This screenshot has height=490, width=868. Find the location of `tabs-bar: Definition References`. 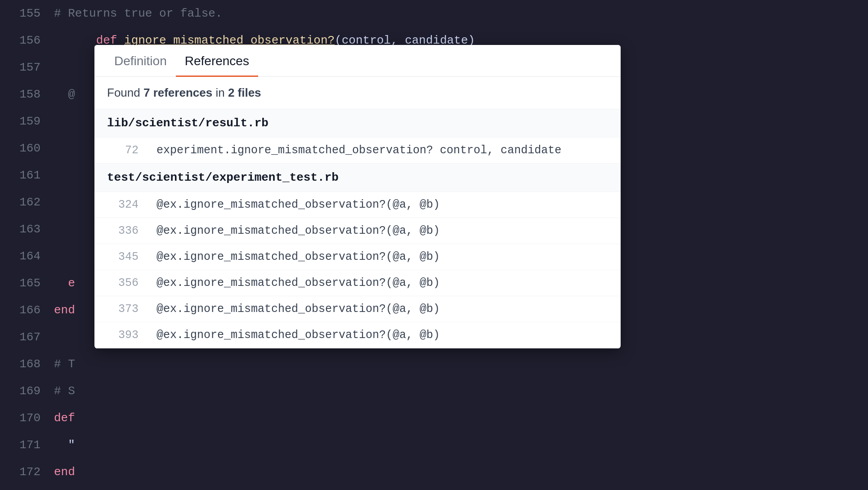

tabs-bar: Definition References is located at coordinates (358, 61).